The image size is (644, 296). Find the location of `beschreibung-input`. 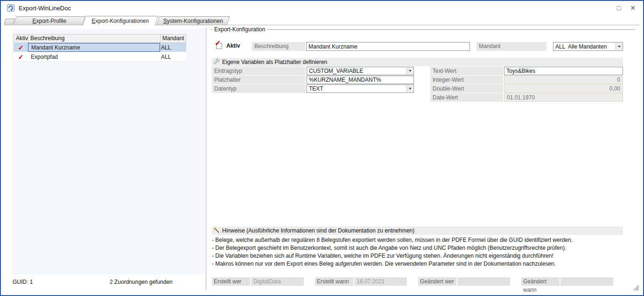

beschreibung-input is located at coordinates (388, 47).